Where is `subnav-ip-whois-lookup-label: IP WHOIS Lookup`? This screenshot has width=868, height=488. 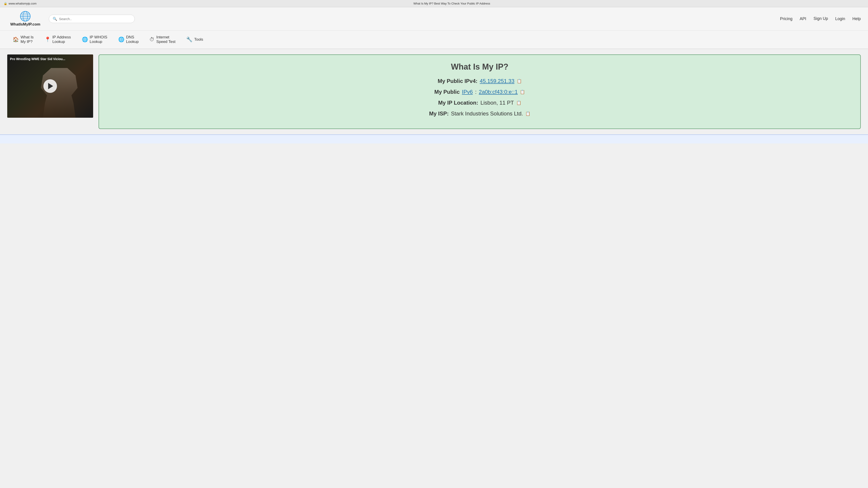 subnav-ip-whois-lookup-label: IP WHOIS Lookup is located at coordinates (98, 40).